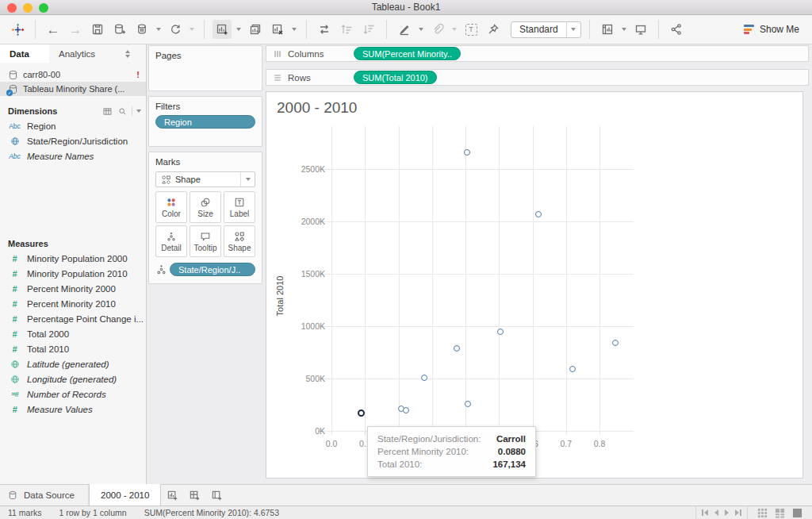 This screenshot has height=519, width=812. I want to click on rows-pill-sum-total-2010: SUM(Total 2010), so click(395, 78).